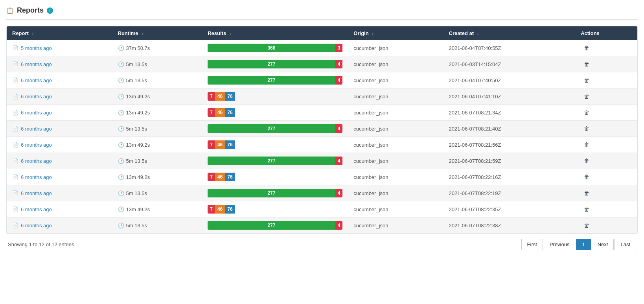  Describe the element at coordinates (10, 11) in the screenshot. I see `reports-icon: 📋` at that location.